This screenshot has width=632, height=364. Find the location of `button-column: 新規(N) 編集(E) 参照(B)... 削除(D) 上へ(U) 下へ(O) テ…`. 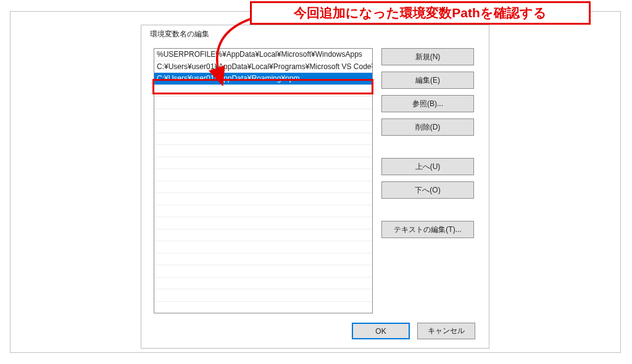

button-column: 新規(N) 編集(E) 参照(B)... 削除(D) 上へ(U) 下へ(O) テ… is located at coordinates (428, 181).